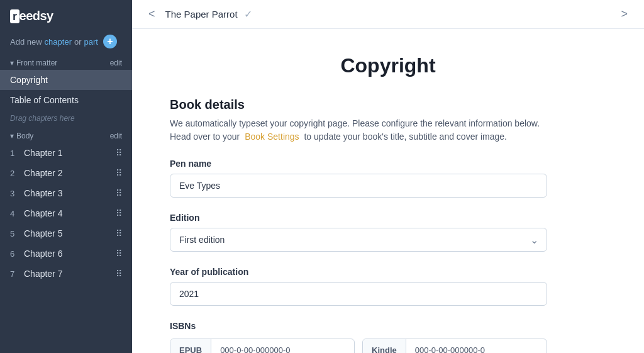  I want to click on drag-chapters-hint: Drag chapters here, so click(66, 118).